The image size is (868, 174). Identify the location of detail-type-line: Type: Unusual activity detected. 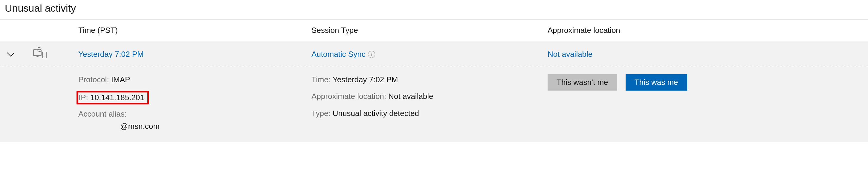
(429, 113).